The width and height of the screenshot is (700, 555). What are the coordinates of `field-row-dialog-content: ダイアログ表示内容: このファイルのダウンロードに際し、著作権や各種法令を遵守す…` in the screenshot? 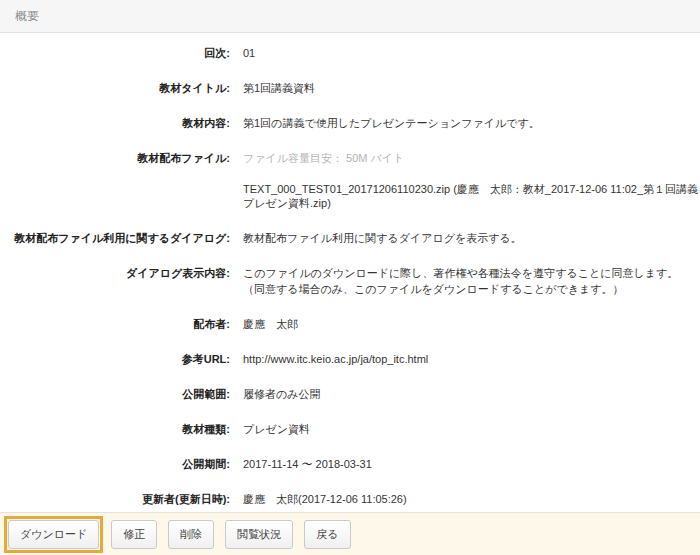 It's located at (350, 281).